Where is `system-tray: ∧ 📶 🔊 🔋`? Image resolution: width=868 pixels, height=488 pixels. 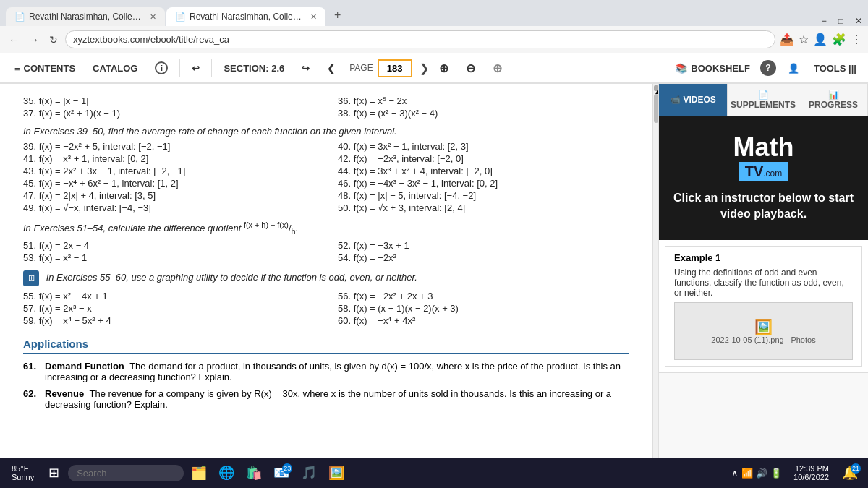 system-tray: ∧ 📶 🔊 🔋 is located at coordinates (757, 473).